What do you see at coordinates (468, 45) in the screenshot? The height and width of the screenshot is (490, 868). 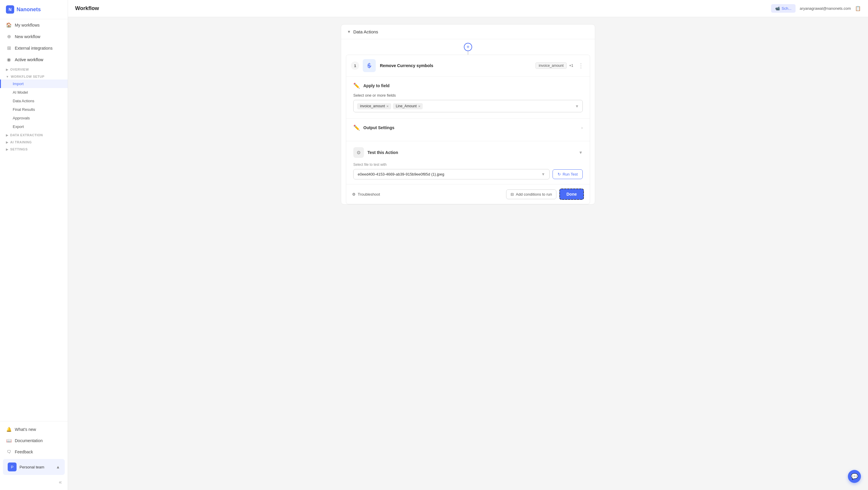 I see `add-action-row: +` at bounding box center [468, 45].